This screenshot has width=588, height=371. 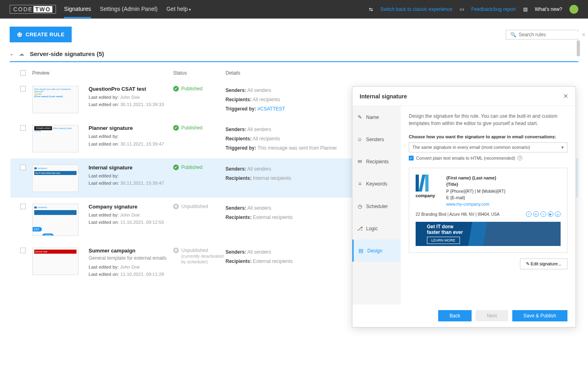 What do you see at coordinates (565, 96) in the screenshot?
I see `close-icon: ✕` at bounding box center [565, 96].